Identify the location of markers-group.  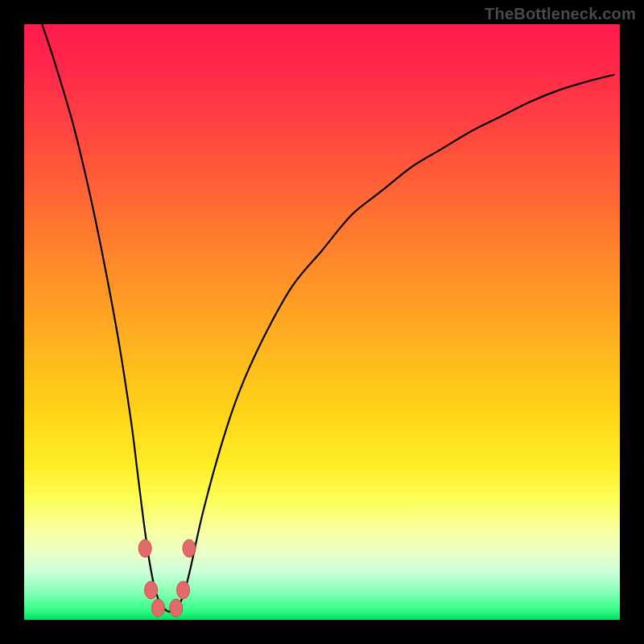
(167, 578).